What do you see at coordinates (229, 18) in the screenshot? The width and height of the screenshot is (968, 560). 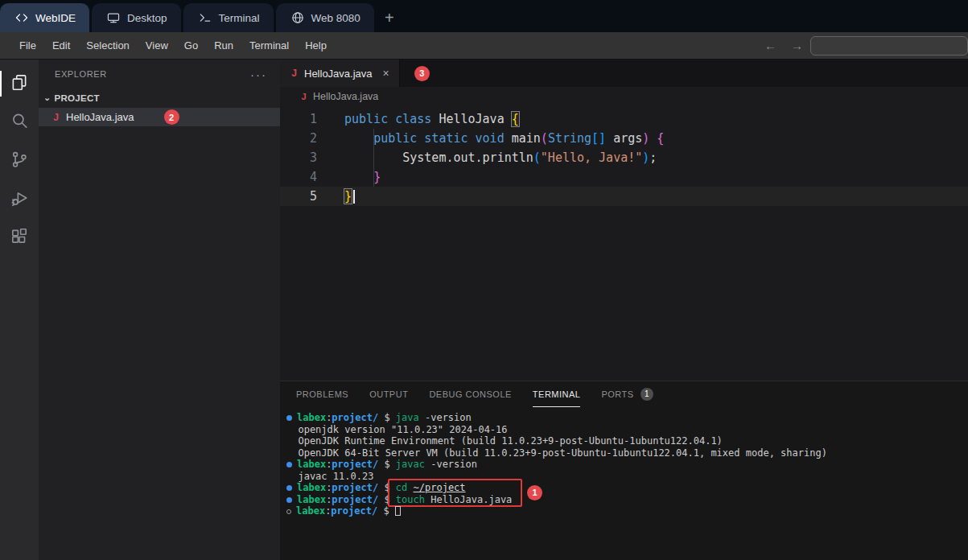 I see `browser-tab-terminal: Terminal` at bounding box center [229, 18].